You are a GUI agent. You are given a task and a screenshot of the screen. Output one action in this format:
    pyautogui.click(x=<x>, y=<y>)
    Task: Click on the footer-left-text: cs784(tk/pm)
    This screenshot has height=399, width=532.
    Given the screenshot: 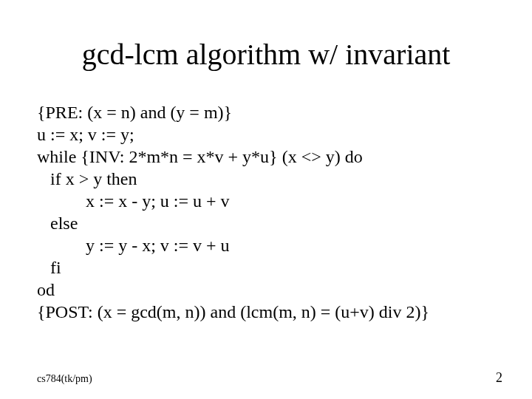 What is the action you would take?
    pyautogui.click(x=65, y=379)
    